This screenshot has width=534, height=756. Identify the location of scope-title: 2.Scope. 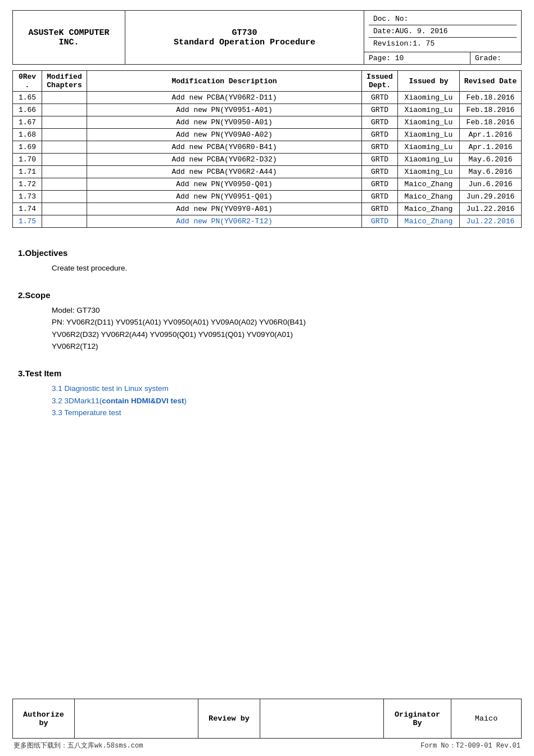
(267, 295).